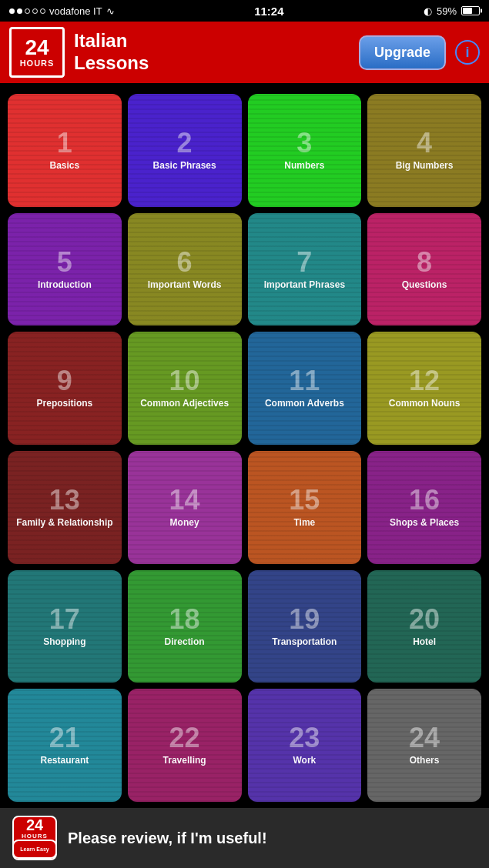 This screenshot has width=489, height=868. I want to click on app-logo: 24 HOURS, so click(37, 52).